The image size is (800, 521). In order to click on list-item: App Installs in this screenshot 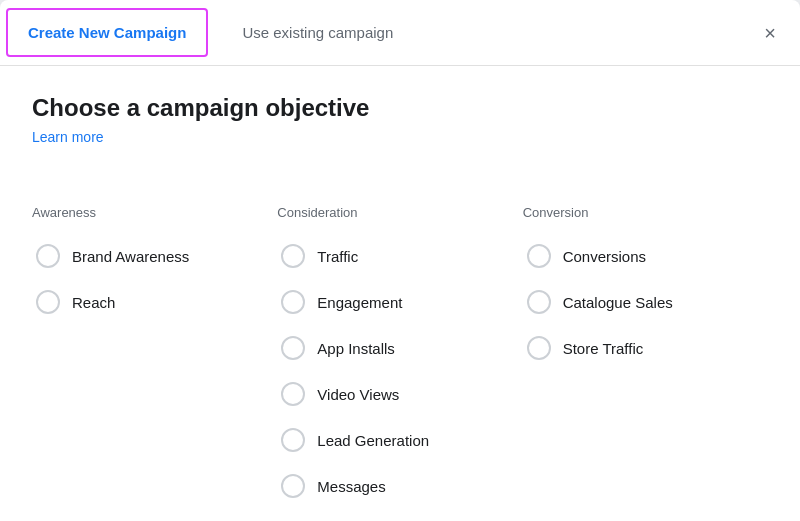, I will do `click(400, 348)`.